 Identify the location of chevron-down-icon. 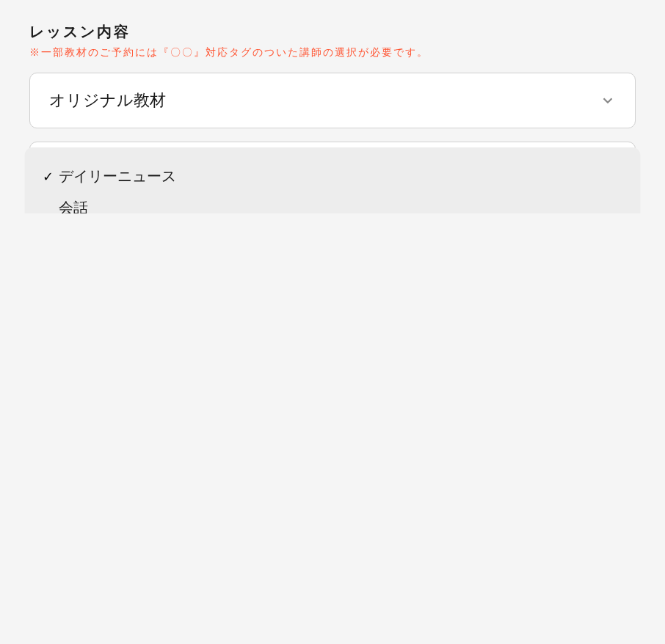
(608, 100).